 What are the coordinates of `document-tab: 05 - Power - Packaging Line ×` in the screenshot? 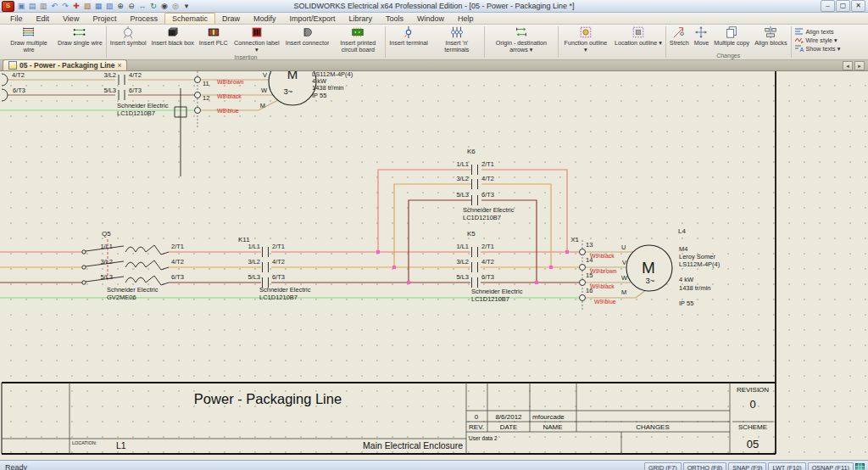 It's located at (64, 64).